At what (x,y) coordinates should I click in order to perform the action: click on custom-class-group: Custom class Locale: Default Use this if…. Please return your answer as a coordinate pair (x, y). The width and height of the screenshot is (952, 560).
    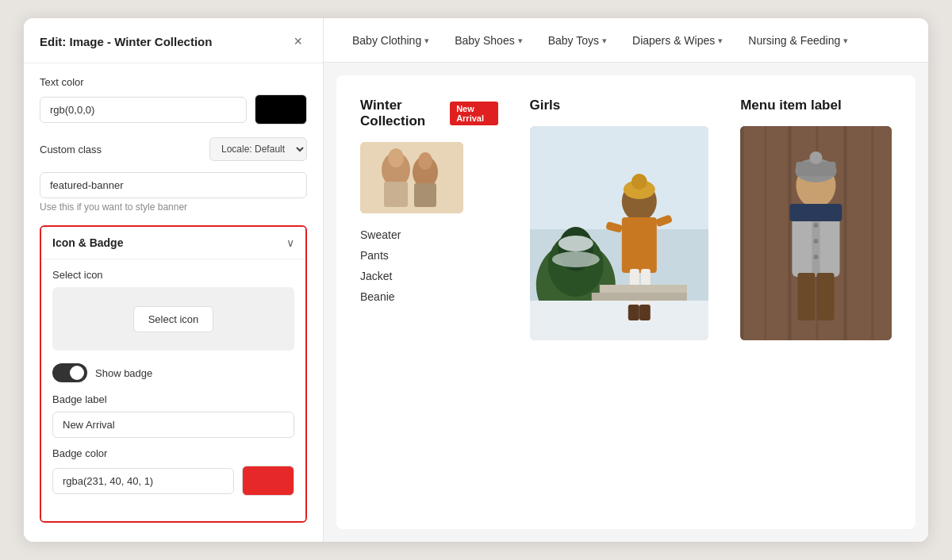
    Looking at the image, I should click on (173, 175).